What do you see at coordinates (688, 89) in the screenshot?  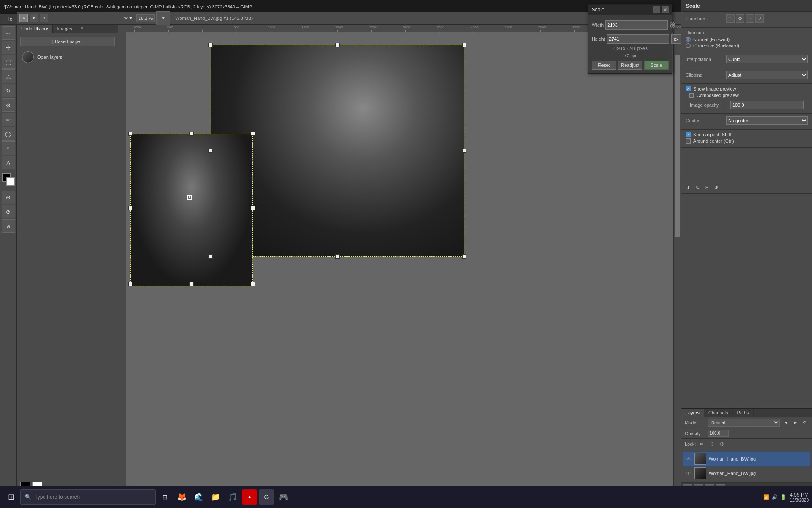 I see `show-preview-checkbox` at bounding box center [688, 89].